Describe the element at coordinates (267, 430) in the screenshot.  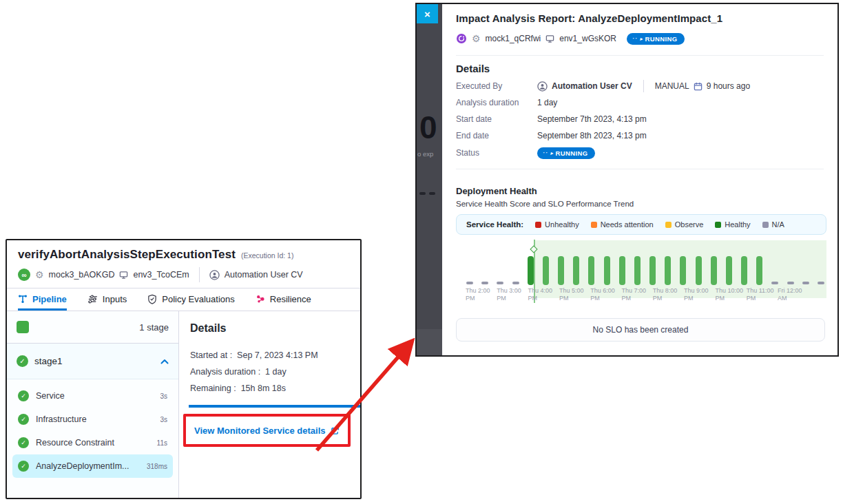
I see `annotation-highlight-box: View Monitored Service details` at that location.